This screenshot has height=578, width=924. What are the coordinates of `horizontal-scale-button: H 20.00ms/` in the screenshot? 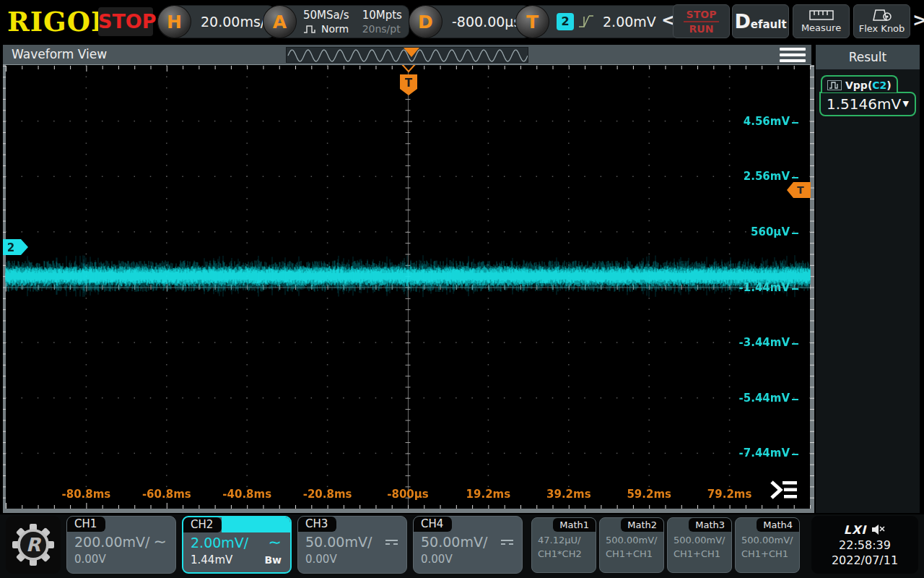 It's located at (217, 22).